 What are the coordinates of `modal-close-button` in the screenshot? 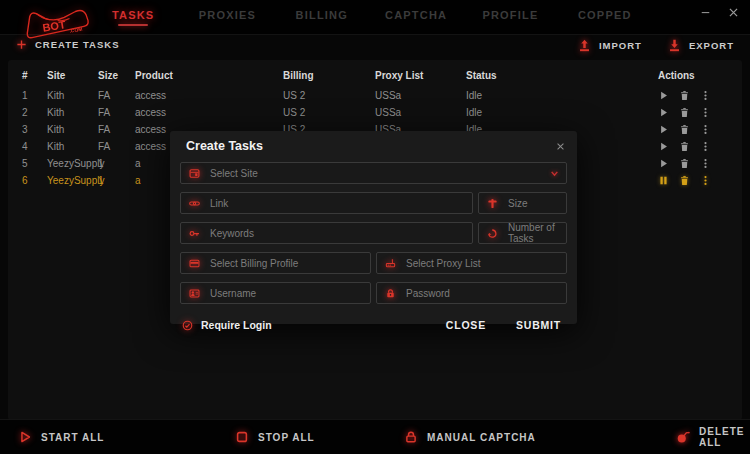 It's located at (560, 146).